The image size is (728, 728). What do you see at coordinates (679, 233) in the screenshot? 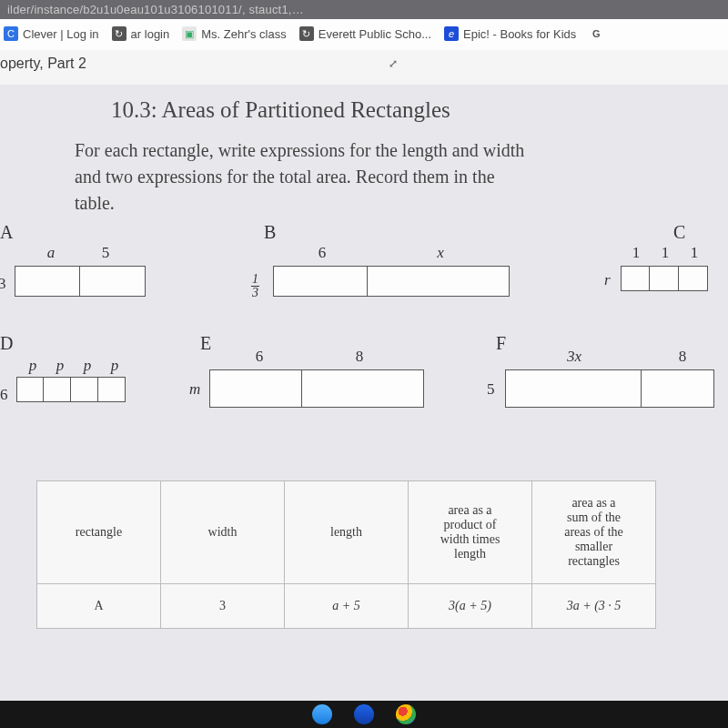
I see `rect-c-letter: C` at bounding box center [679, 233].